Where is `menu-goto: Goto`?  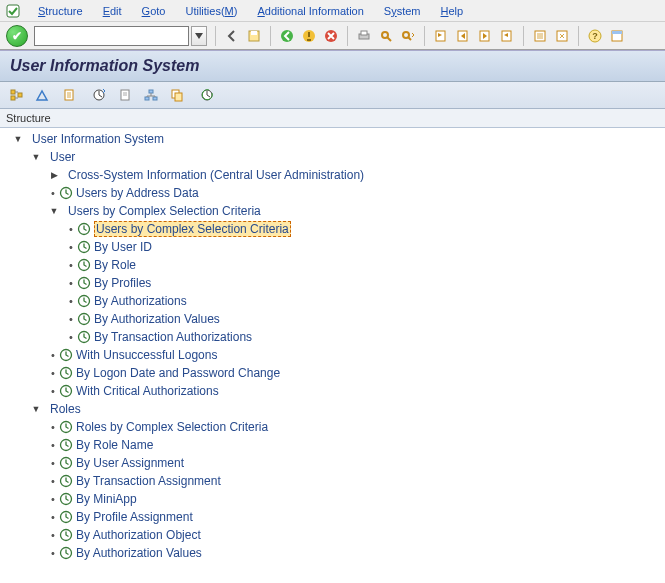
menu-goto: Goto is located at coordinates (154, 11).